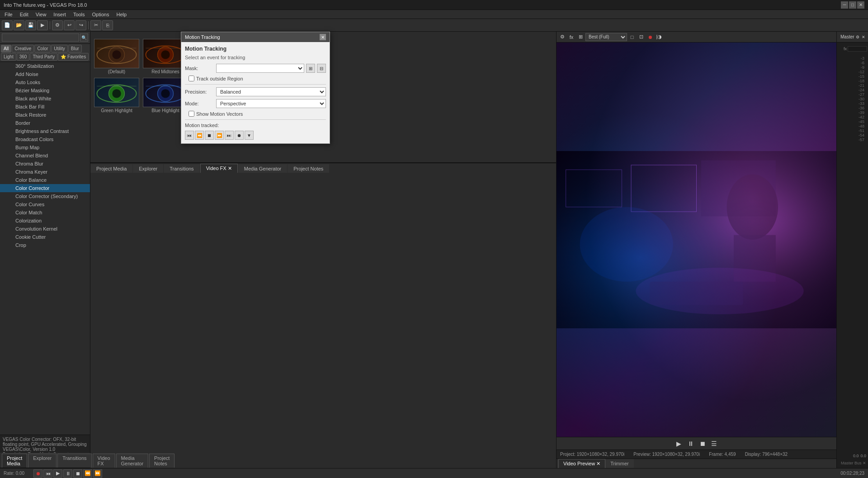 This screenshot has height=478, width=868. I want to click on fx-item: Black Bar Fill, so click(45, 107).